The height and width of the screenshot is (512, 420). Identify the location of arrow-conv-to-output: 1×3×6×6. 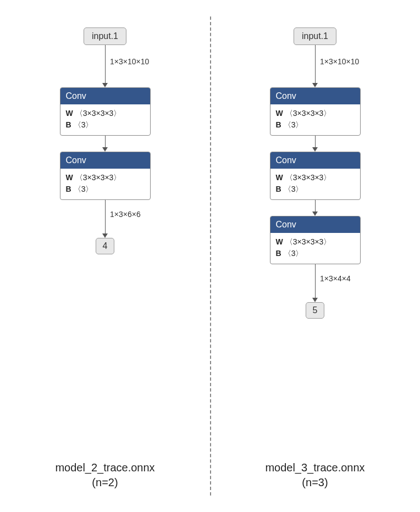
(105, 219).